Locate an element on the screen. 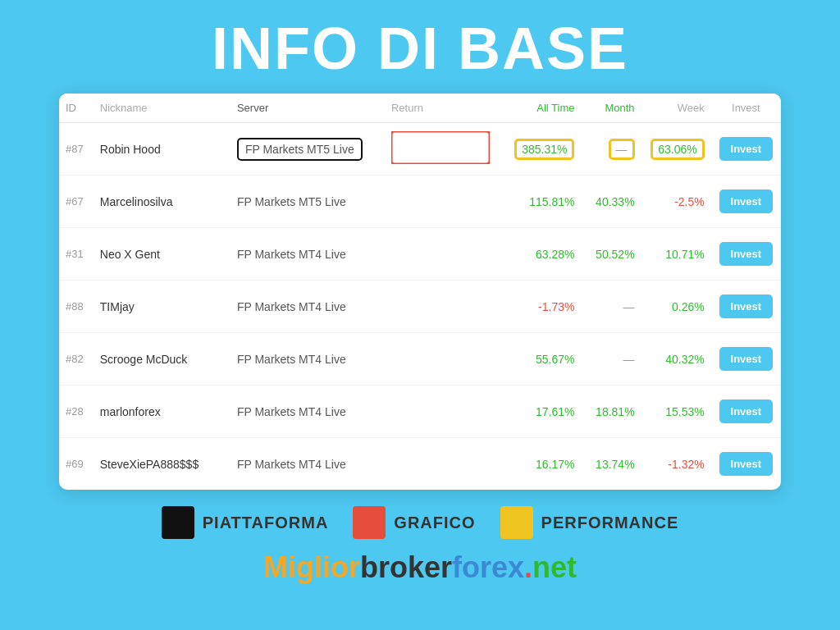 The height and width of the screenshot is (630, 840). cell-week: -1.32% is located at coordinates (676, 464).